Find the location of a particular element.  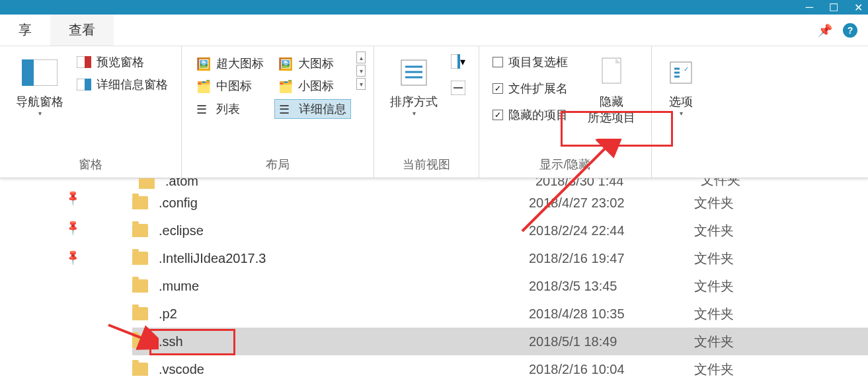

file-date: 2018/3/5 13:45 is located at coordinates (612, 287).